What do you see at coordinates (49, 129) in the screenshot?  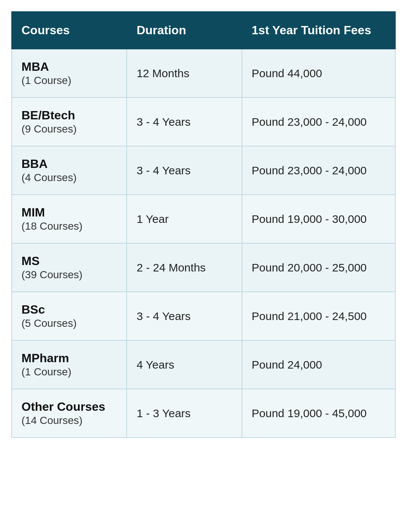 I see `course-count: (9 Courses)` at bounding box center [49, 129].